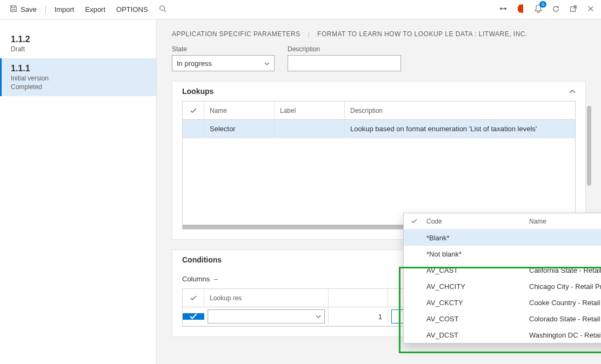 The image size is (601, 364). Describe the element at coordinates (266, 316) in the screenshot. I see `lookup-result-dropdown` at that location.